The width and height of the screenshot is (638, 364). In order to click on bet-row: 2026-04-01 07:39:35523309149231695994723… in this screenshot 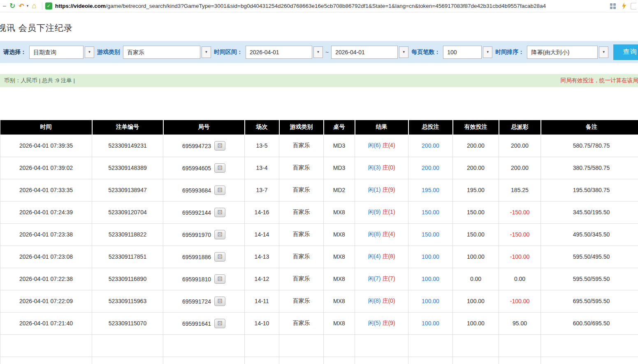, I will do `click(319, 146)`.